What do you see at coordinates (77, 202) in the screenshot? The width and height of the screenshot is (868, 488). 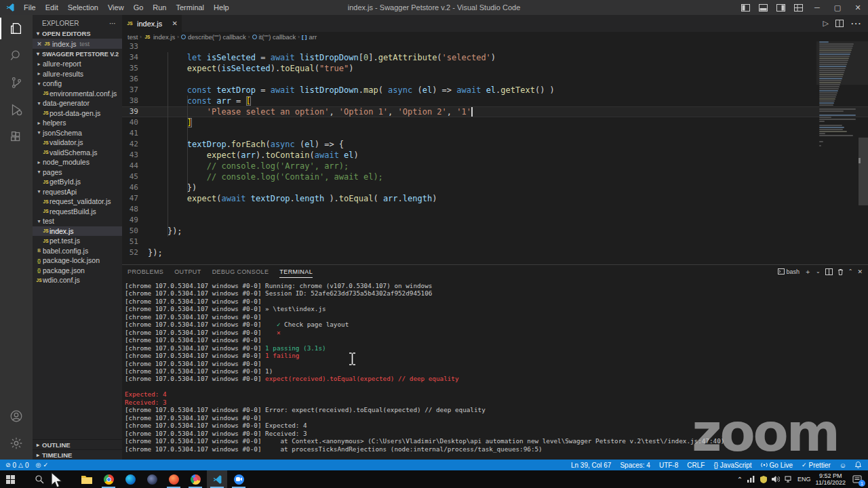 I see `tree-item-request_validator.js: JSrequest_validator.js` at bounding box center [77, 202].